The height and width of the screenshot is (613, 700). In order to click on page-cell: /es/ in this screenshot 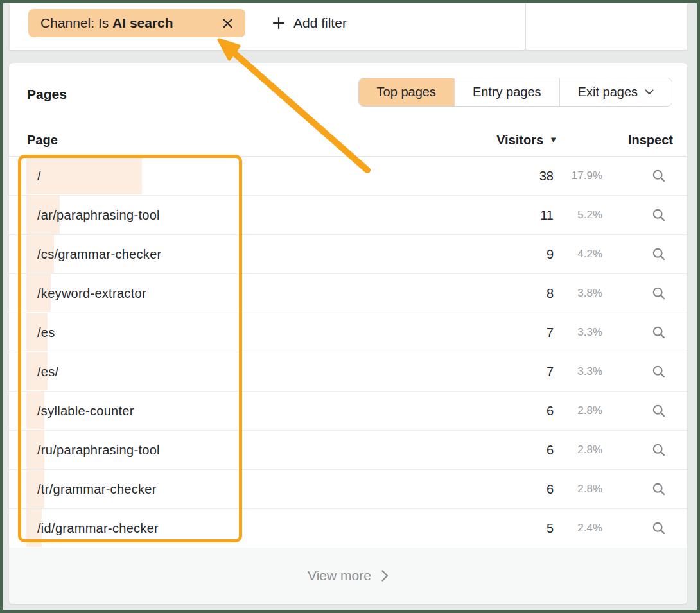, I will do `click(48, 372)`.